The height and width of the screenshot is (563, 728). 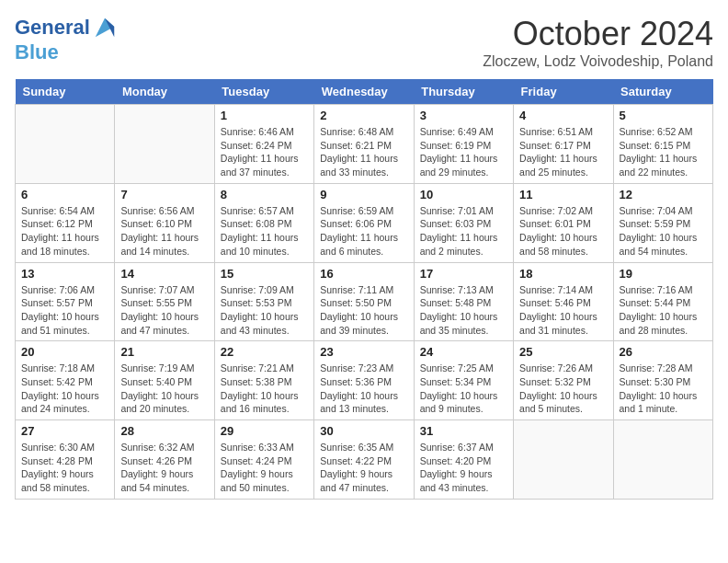 I want to click on day-info: Sunrise: 7:04 AMSunset: 5:59 PMDaylight:…, so click(x=664, y=232).